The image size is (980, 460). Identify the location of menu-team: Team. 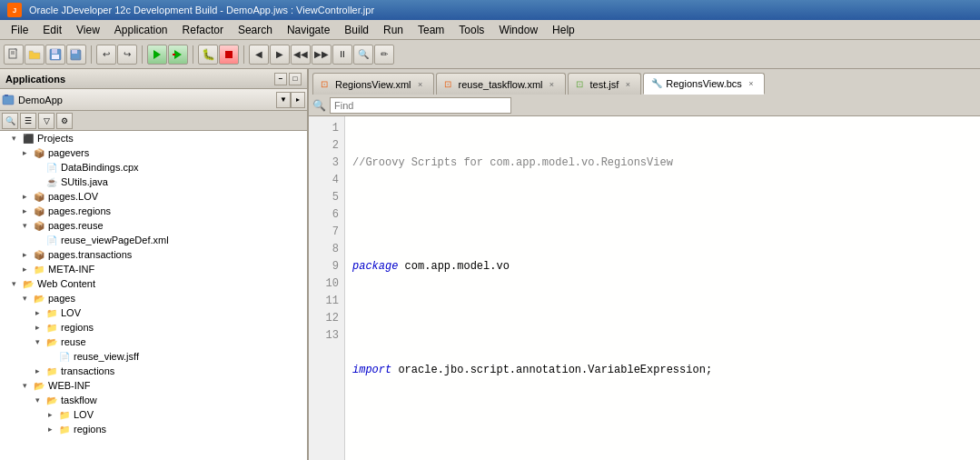
(431, 30).